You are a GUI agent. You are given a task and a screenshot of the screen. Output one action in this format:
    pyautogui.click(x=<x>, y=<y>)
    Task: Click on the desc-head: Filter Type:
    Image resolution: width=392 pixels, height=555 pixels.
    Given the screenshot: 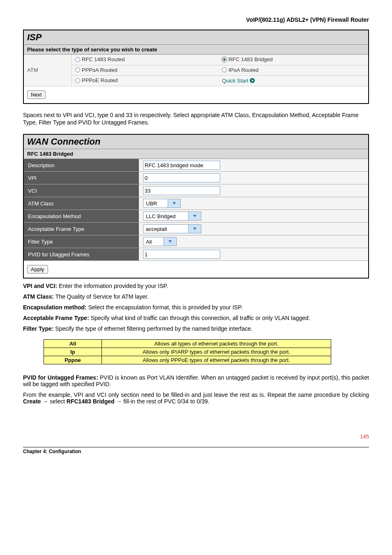 What is the action you would take?
    pyautogui.click(x=38, y=329)
    